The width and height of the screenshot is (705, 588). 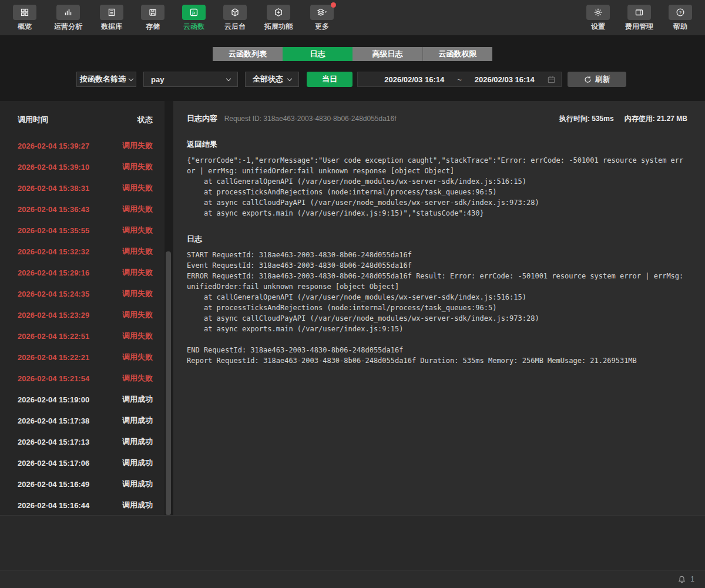 I want to click on call-log-row: 2026-02-04 15:17:13调用成功, so click(x=82, y=442).